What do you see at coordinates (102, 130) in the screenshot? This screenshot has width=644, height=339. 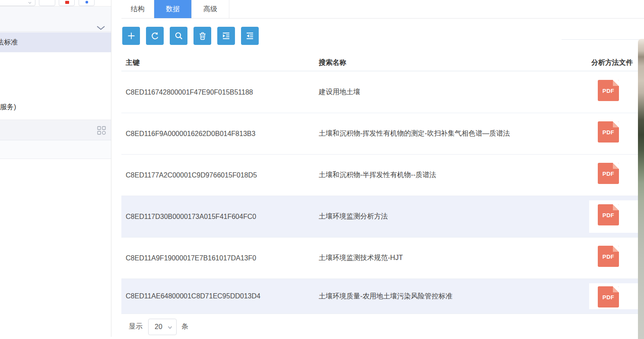 I see `components-grid-icon` at bounding box center [102, 130].